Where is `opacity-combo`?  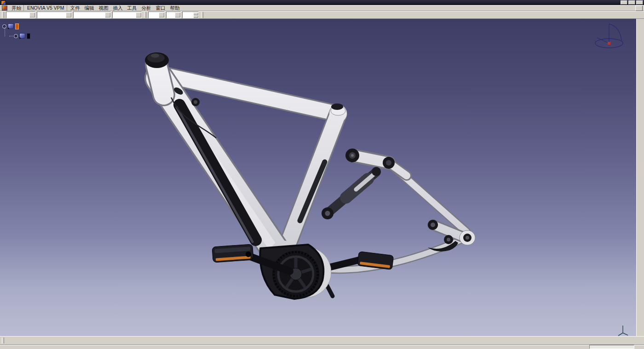
opacity-combo is located at coordinates (54, 15).